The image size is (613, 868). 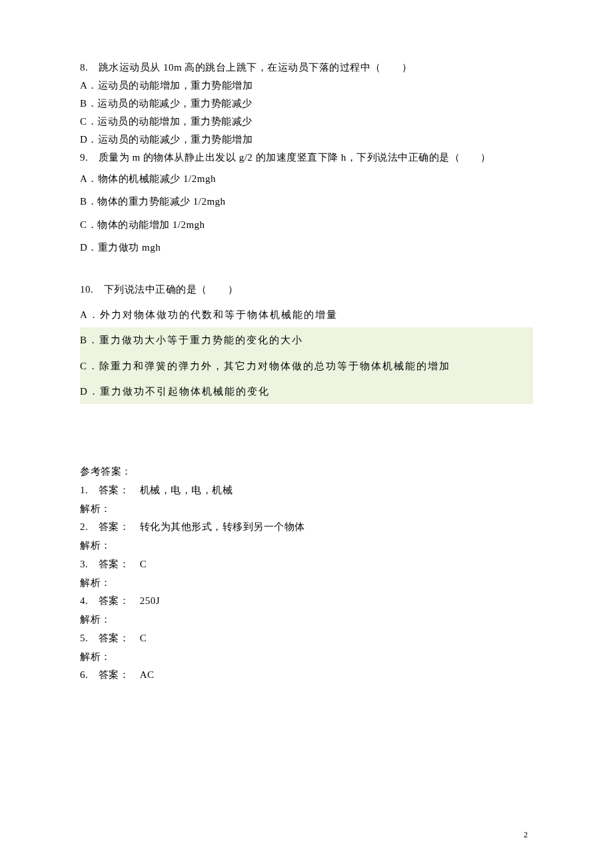 I want to click on answer-1-explain: 解析：, so click(x=306, y=509).